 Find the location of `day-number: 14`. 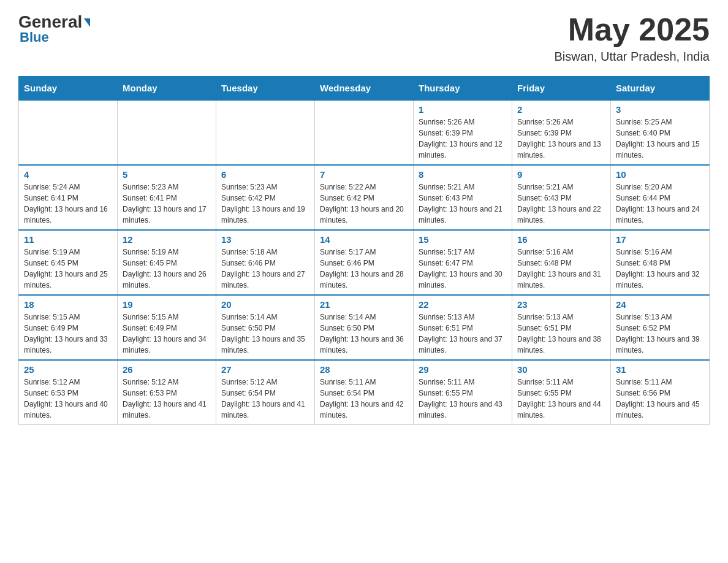

day-number: 14 is located at coordinates (364, 239).